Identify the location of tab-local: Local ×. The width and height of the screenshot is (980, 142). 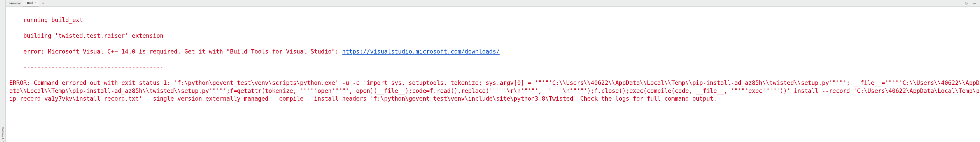
(31, 3).